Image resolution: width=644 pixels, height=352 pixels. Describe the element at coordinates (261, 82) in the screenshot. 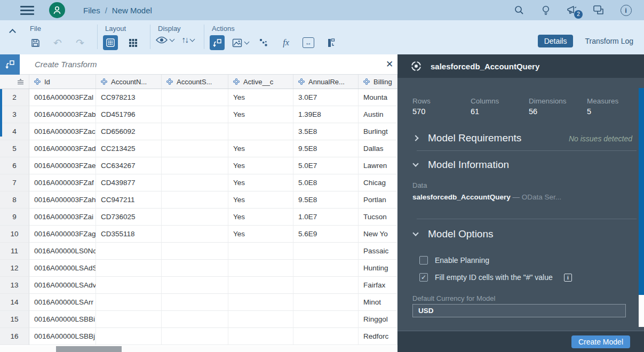

I see `column-header-active: Active__c` at that location.